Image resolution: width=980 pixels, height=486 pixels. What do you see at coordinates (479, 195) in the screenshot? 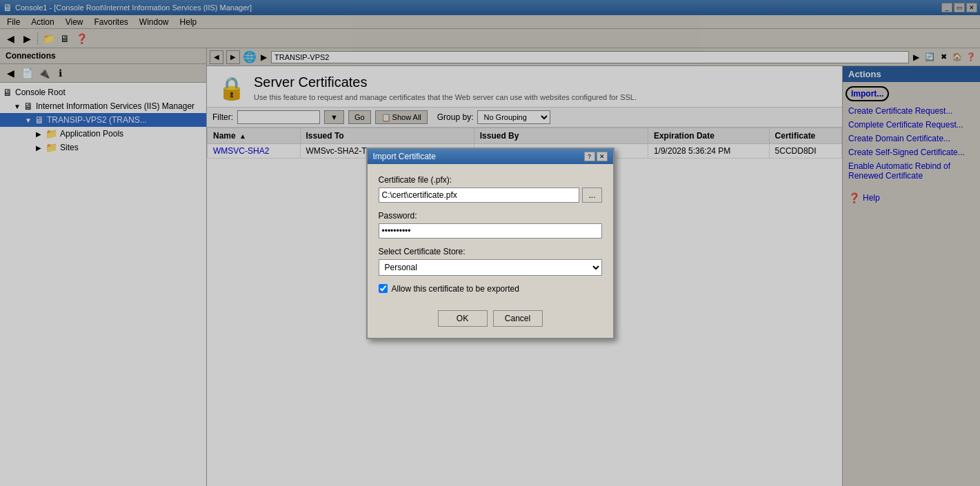
I see `cert-file-input` at bounding box center [479, 195].